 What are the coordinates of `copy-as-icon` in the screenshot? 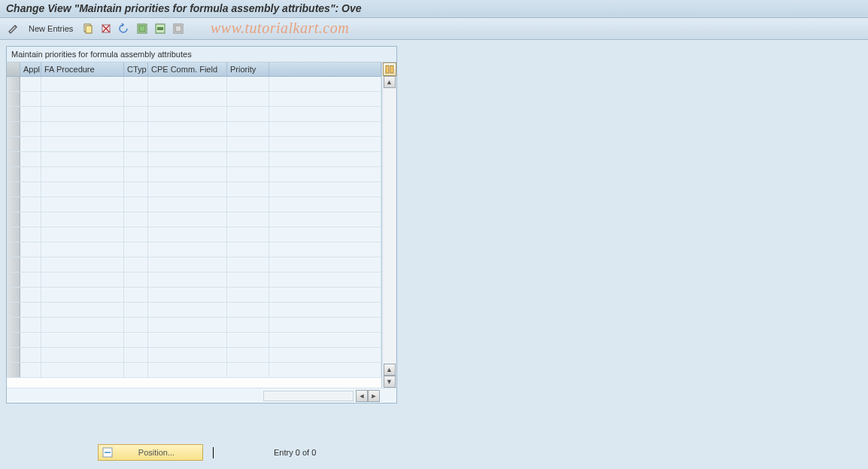 It's located at (88, 29).